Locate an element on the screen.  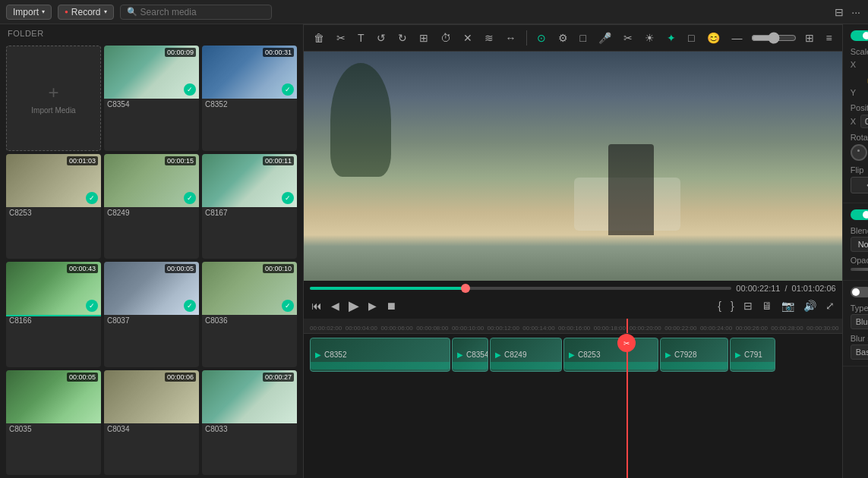
screen-button: 🖥 is located at coordinates (767, 306).